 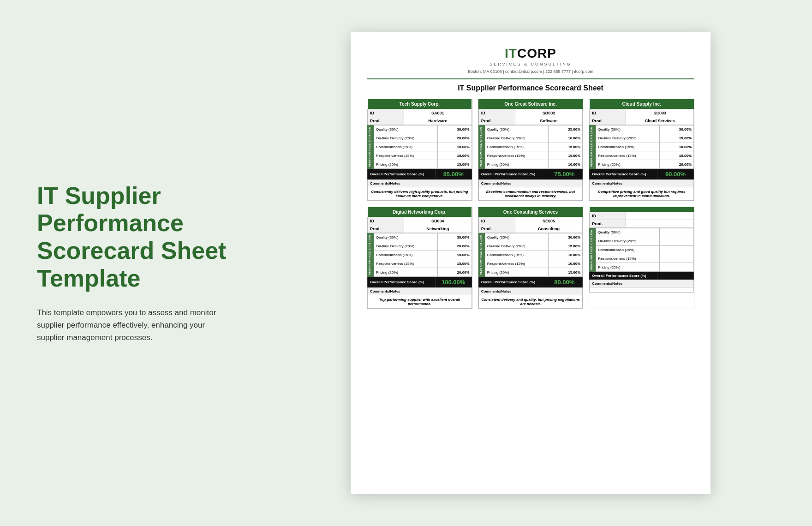 What do you see at coordinates (437, 229) in the screenshot?
I see `prod-value-3: Networking` at bounding box center [437, 229].